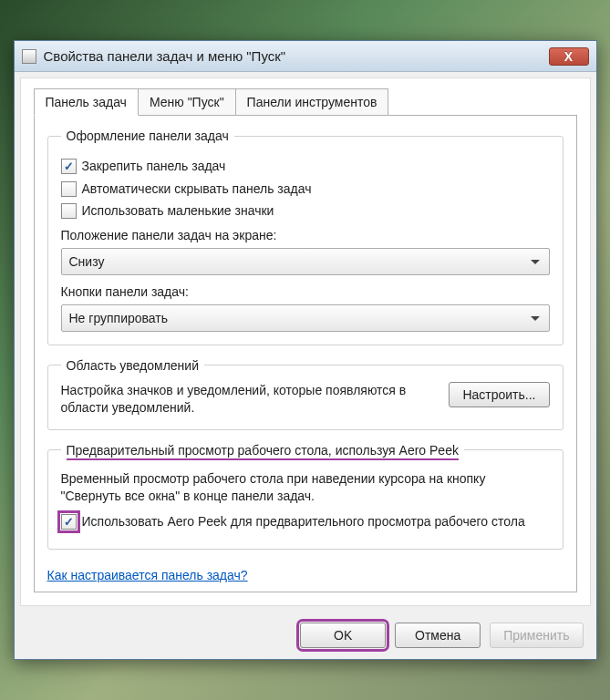  Describe the element at coordinates (148, 136) in the screenshot. I see `appearance-legend: Оформление панели задач` at that location.